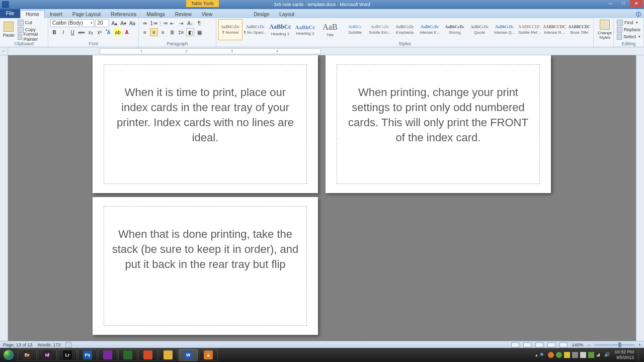  Describe the element at coordinates (10, 14) in the screenshot. I see `file-tab: File` at that location.